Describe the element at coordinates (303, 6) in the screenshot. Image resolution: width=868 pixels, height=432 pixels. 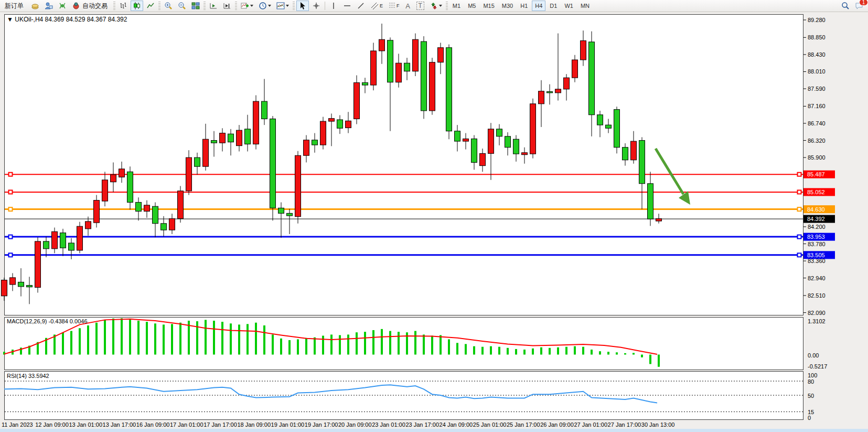
I see `cursor-icon` at that location.